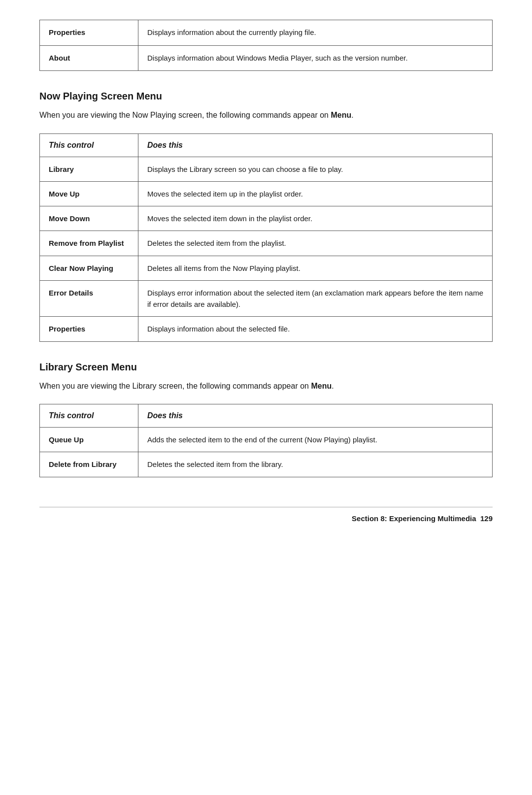 This screenshot has height=795, width=532. Describe the element at coordinates (315, 145) in the screenshot. I see `now-playing-col2-header: Does this` at that location.